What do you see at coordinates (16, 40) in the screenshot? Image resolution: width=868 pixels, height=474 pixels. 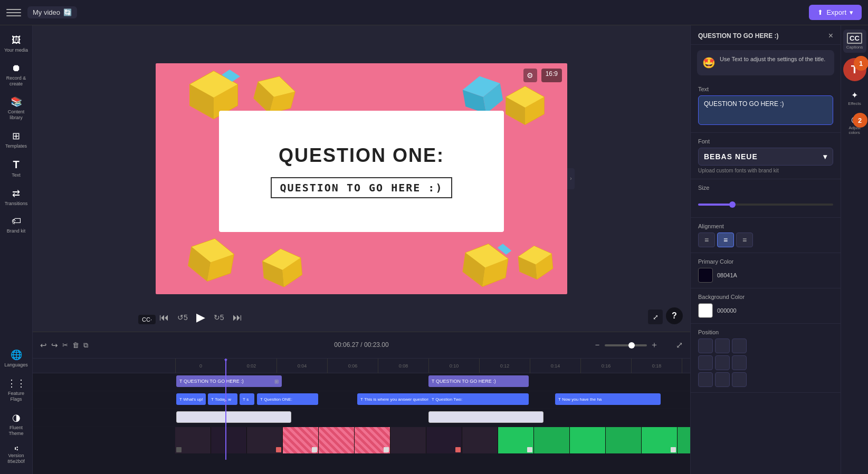 I see `your-media-icon: 🖼` at bounding box center [16, 40].